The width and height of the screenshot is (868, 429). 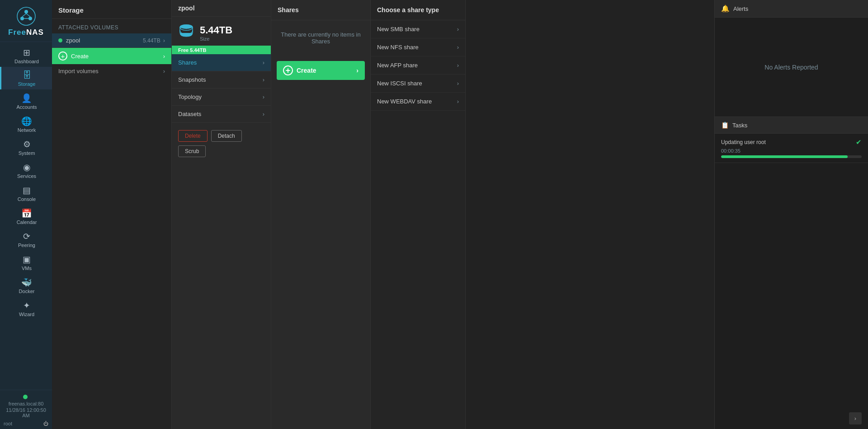 I want to click on nav-item-peering: ⟳ Peering, so click(x=26, y=239).